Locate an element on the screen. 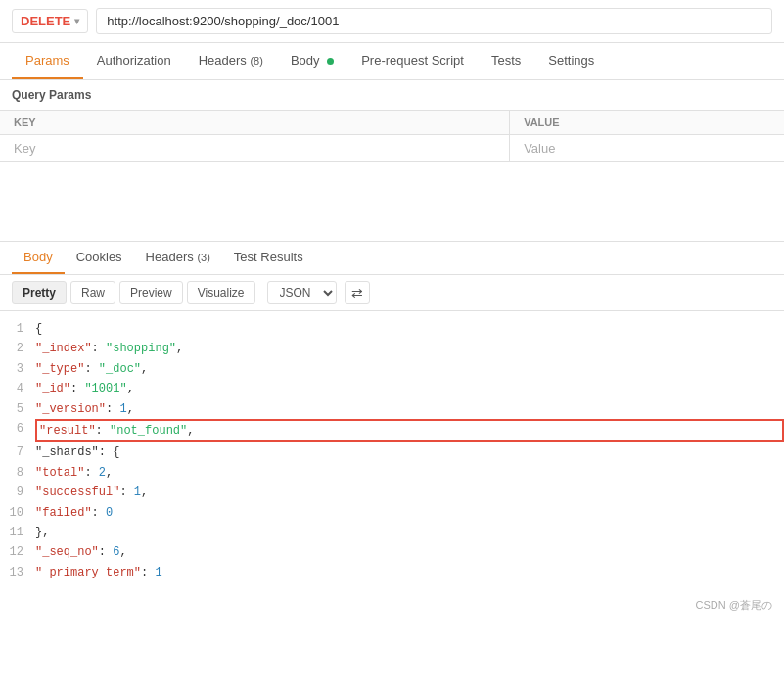 Image resolution: width=784 pixels, height=692 pixels. line-content: "_version": 1, is located at coordinates (409, 409).